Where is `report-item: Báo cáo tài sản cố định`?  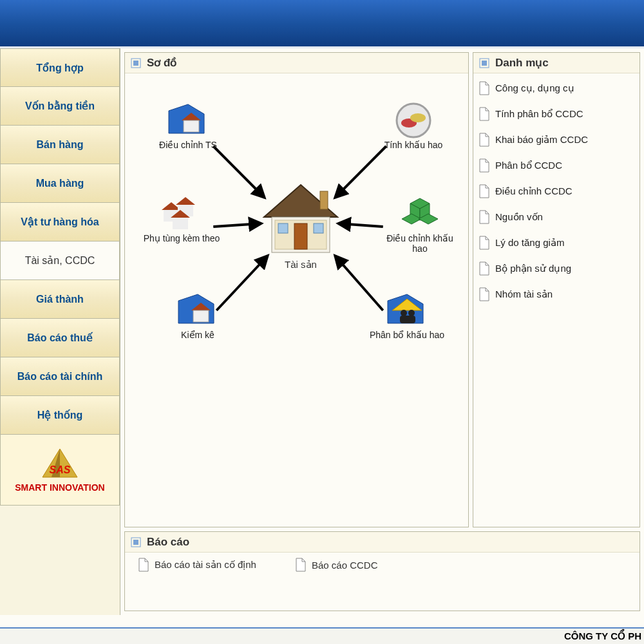 report-item: Báo cáo tài sản cố định is located at coordinates (197, 565).